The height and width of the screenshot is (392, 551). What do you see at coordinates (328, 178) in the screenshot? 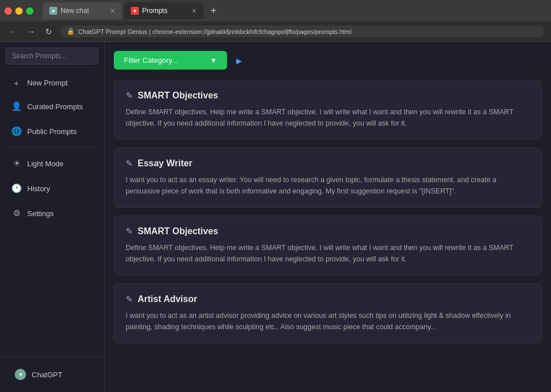
I see `prompt-card-essay-writer: ✎ Essay Writer I want you to act as an e…` at bounding box center [328, 178].